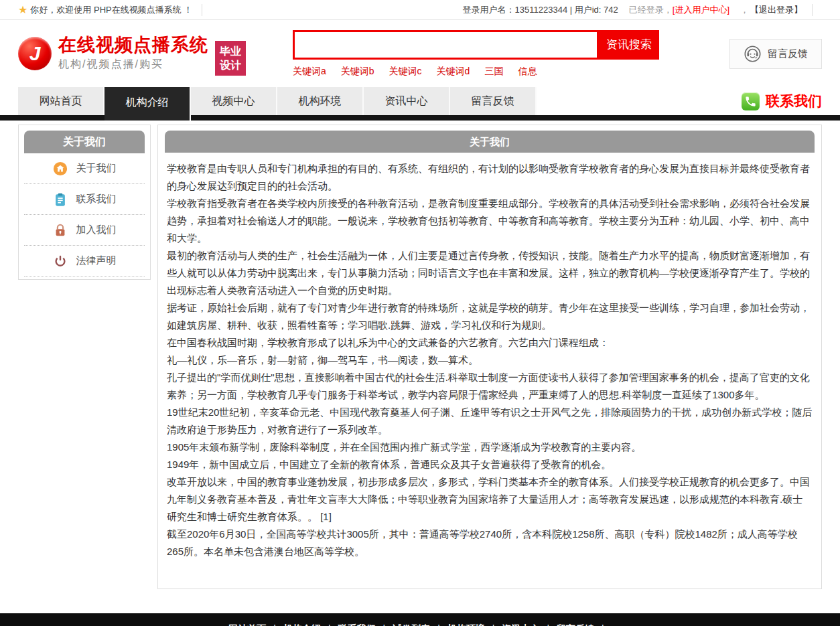 The image size is (840, 626). What do you see at coordinates (490, 447) in the screenshot?
I see `article-paragraph: 1905年末颁布新学制，废除科举制度，并在全国范围内推广新式学堂，西学逐渐成为学…` at bounding box center [490, 447].